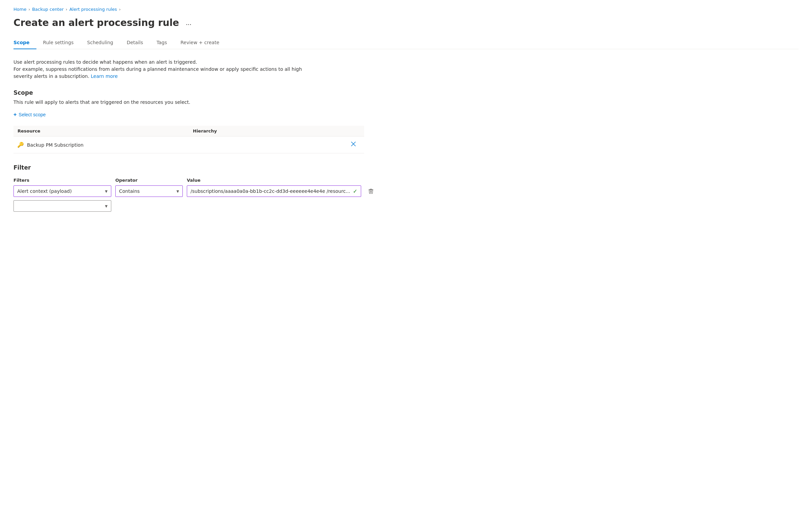 The image size is (812, 532). What do you see at coordinates (274, 191) in the screenshot?
I see `value-input: /subscriptions/aaaa0a0a-bb1b-cc2c-dd3d-e…` at bounding box center [274, 191].